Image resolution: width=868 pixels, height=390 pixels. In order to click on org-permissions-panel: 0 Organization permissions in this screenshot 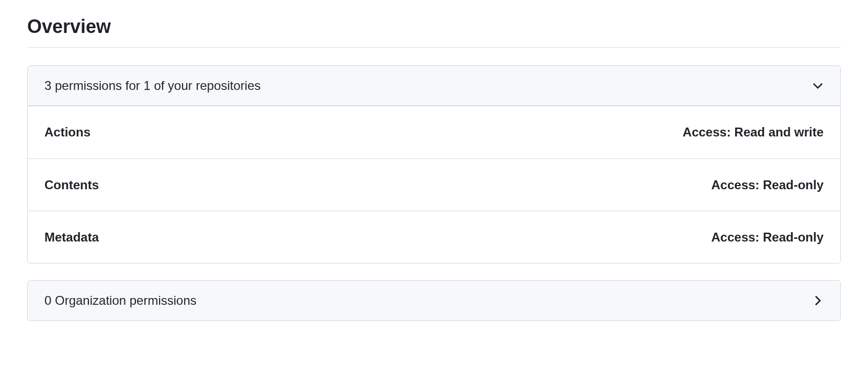, I will do `click(434, 301)`.